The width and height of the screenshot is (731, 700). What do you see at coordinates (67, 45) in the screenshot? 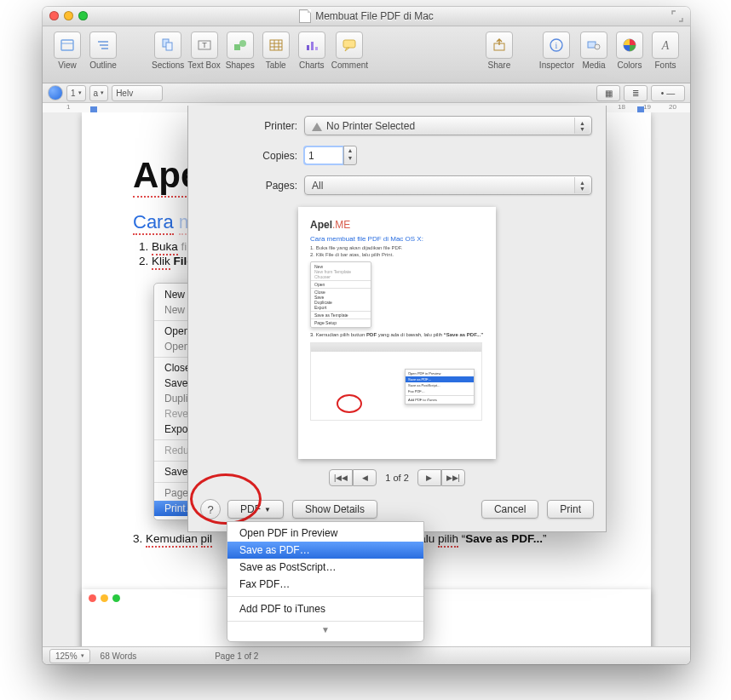
I see `view-icon` at bounding box center [67, 45].